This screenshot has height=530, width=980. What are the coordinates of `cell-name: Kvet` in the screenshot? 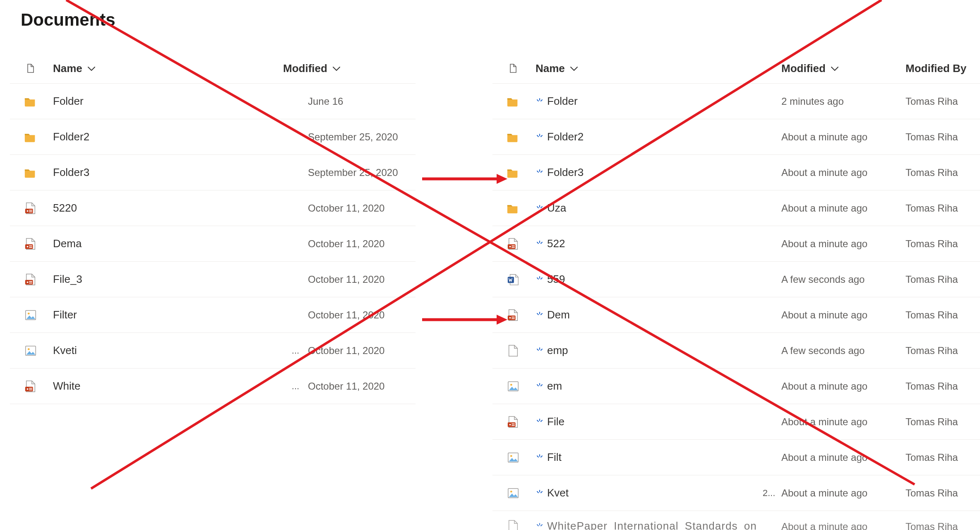 It's located at (645, 493).